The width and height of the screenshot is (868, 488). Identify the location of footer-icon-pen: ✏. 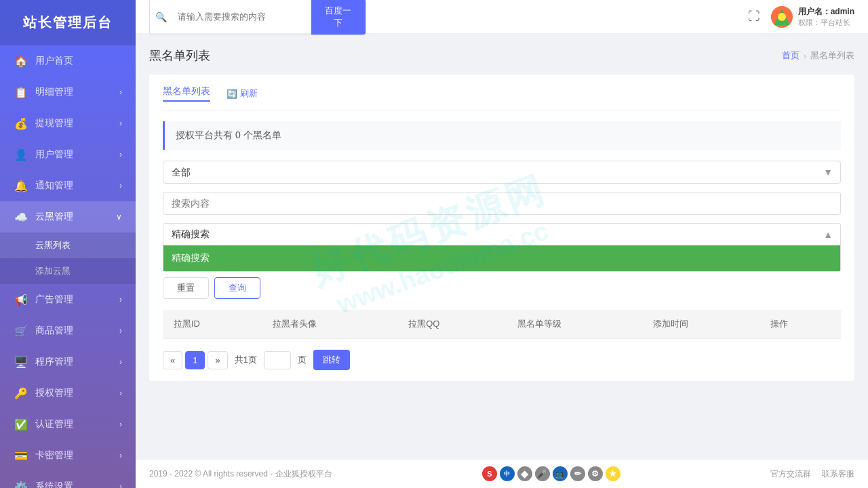
(578, 474).